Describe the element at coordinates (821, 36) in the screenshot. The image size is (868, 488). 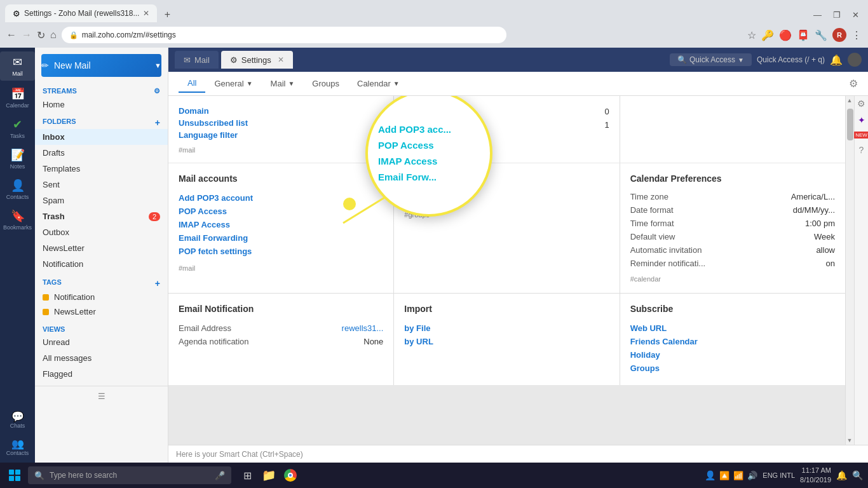
I see `extension-icon-4: 🔧` at that location.